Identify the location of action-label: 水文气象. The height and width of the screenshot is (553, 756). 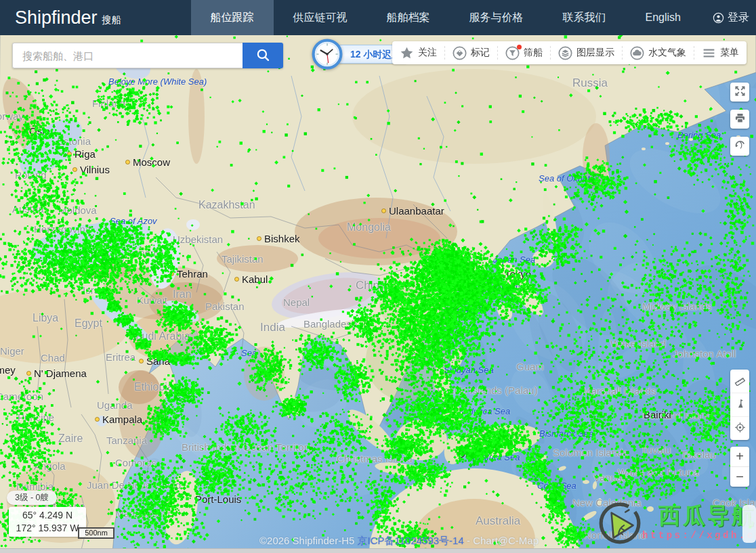
(667, 53).